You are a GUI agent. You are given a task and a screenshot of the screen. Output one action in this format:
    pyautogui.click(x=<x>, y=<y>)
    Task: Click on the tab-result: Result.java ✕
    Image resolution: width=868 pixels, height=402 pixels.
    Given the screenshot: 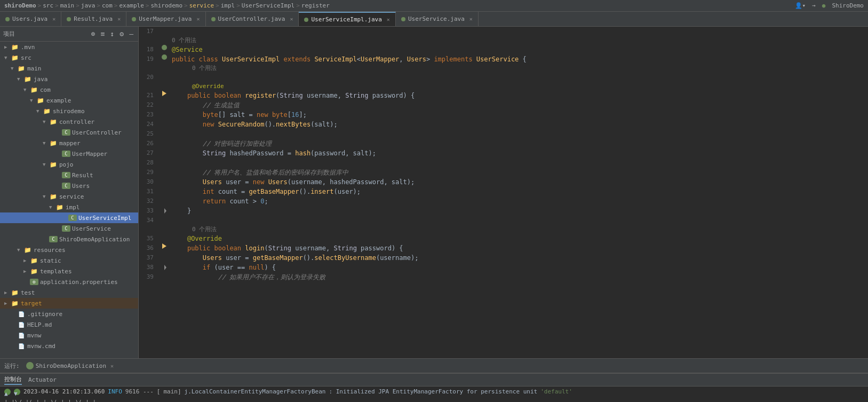 What is the action you would take?
    pyautogui.click(x=94, y=19)
    